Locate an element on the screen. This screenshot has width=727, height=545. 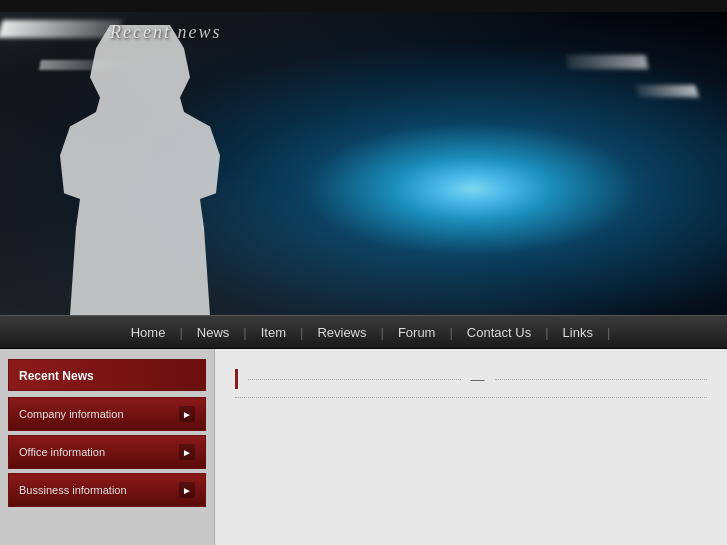
sidebar-header: Recent News is located at coordinates (107, 375).